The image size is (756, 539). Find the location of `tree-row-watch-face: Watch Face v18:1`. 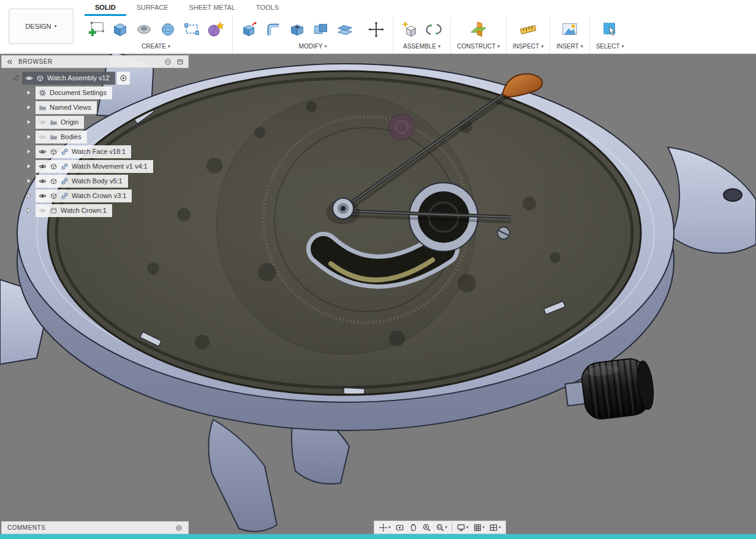

tree-row-watch-face: Watch Face v18:1 is located at coordinates (95, 151).